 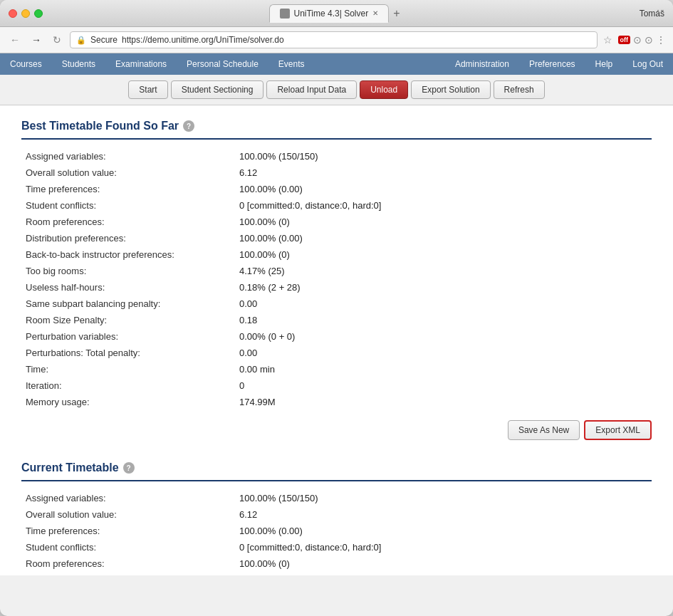 I want to click on close-button, so click(x=13, y=14).